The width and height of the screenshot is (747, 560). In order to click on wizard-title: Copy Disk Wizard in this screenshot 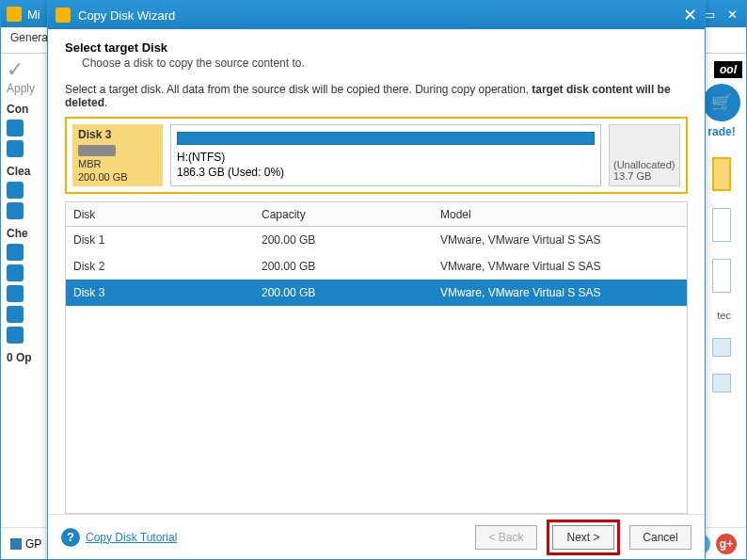, I will do `click(126, 15)`.